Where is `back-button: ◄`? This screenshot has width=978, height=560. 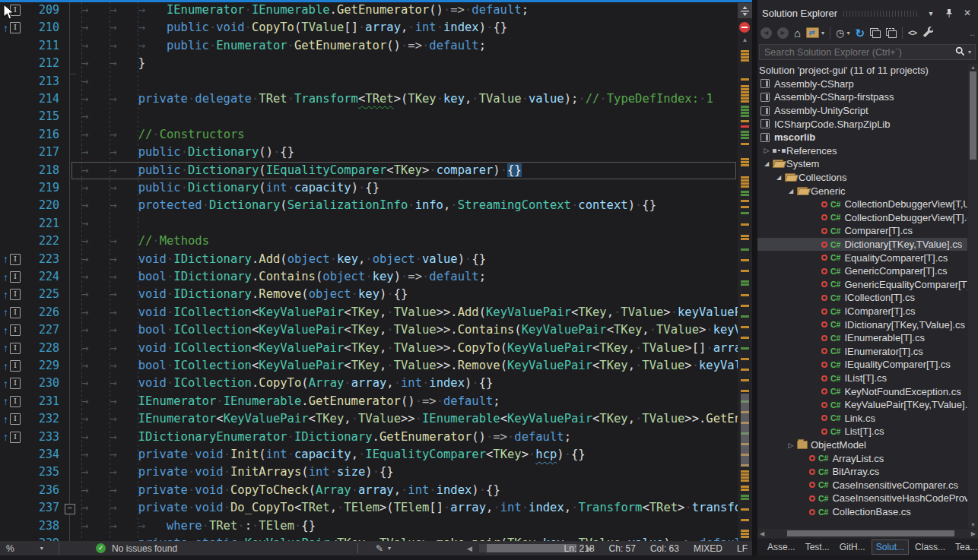 back-button: ◄ is located at coordinates (767, 33).